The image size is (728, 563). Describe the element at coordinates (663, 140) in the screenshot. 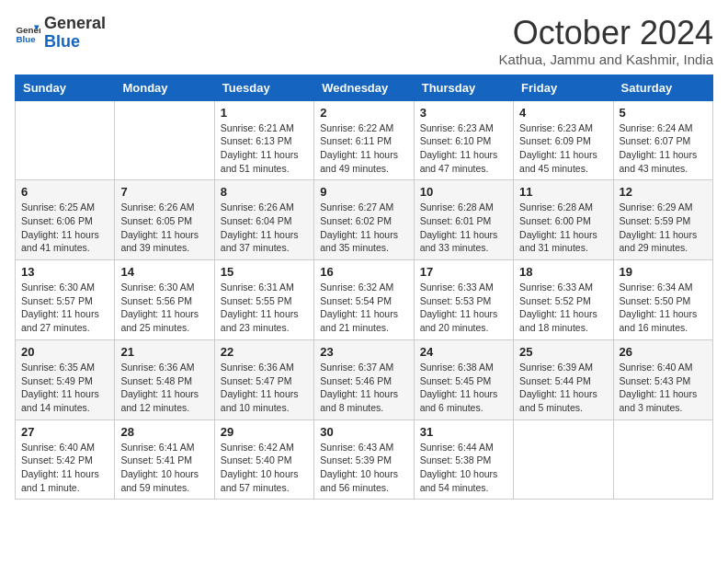

I see `calendar-day-cell: 5Sunrise: 6:24 AMSunset: 6:07 PMDaylight…` at that location.